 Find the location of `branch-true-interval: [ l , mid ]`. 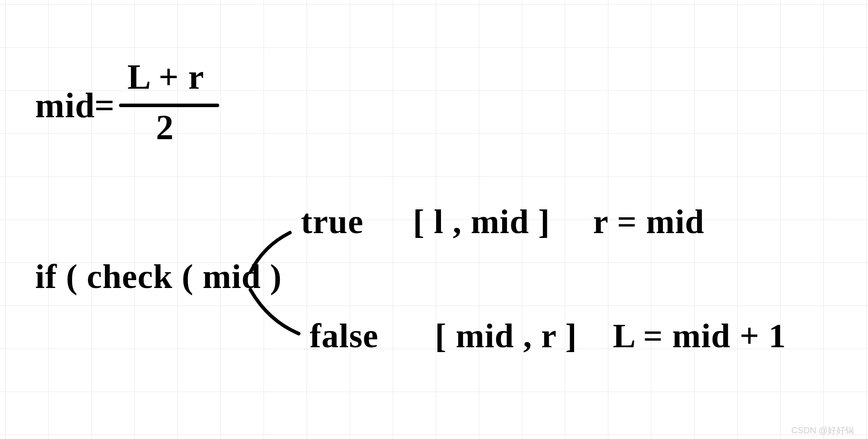

branch-true-interval: [ l , mid ] is located at coordinates (481, 222).